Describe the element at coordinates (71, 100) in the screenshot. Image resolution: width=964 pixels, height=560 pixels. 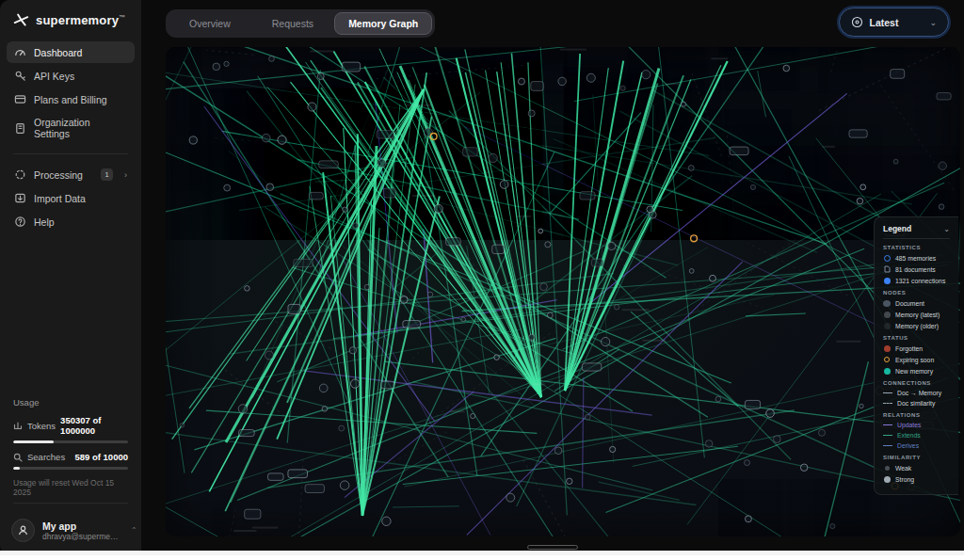
I see `sidebar-item-label: Plans and Billing` at that location.